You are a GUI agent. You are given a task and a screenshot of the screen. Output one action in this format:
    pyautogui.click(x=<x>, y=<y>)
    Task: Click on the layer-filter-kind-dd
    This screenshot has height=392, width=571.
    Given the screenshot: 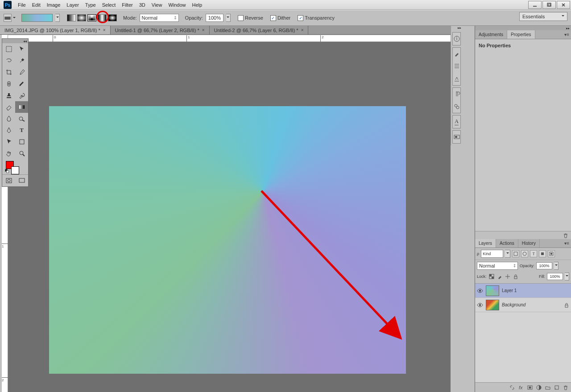 What is the action you would take?
    pyautogui.click(x=508, y=254)
    